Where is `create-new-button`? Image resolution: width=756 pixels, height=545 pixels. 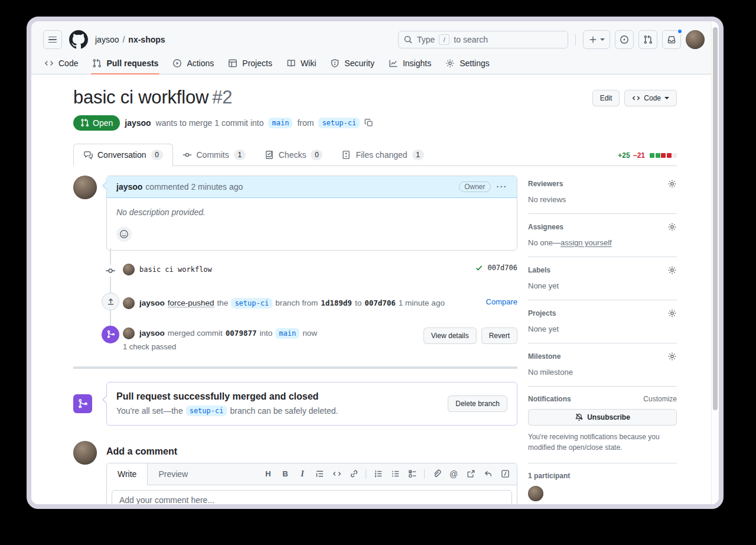 create-new-button is located at coordinates (597, 40).